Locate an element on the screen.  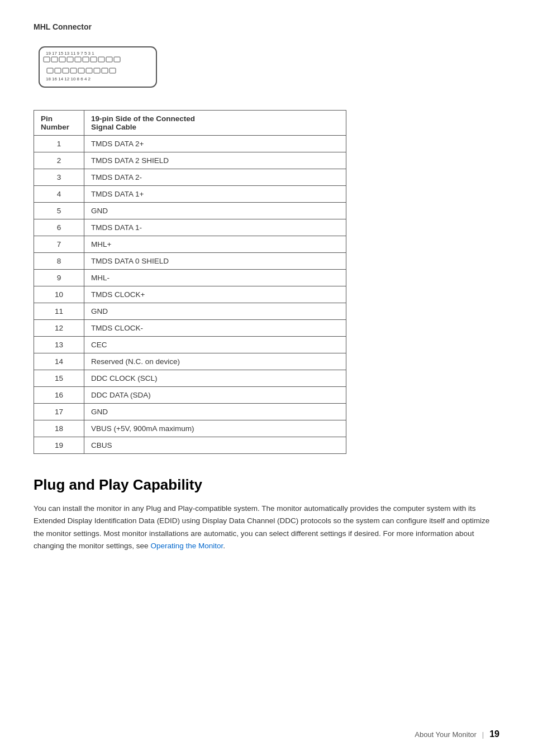
pin-number-cell: 14 is located at coordinates (59, 362).